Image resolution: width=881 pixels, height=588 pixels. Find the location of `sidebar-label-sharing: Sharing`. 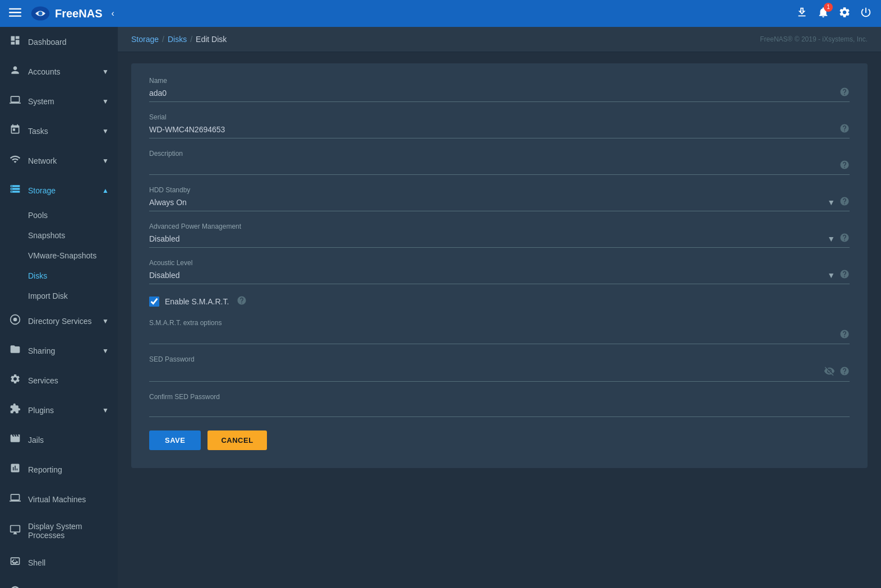

sidebar-label-sharing: Sharing is located at coordinates (41, 351).